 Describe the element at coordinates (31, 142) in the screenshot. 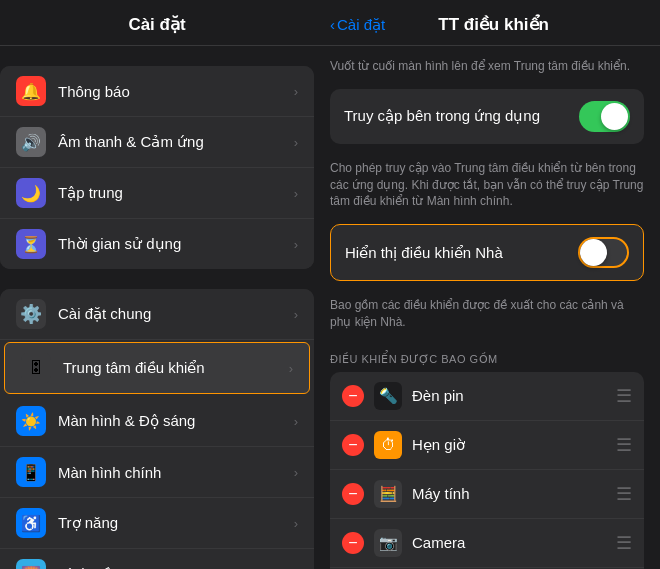

I see `sound-icon: 🔊` at that location.